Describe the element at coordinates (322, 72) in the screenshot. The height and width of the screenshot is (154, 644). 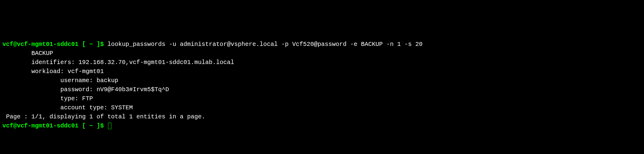
I see `output-workload: workload: vcf-mgmt01` at that location.